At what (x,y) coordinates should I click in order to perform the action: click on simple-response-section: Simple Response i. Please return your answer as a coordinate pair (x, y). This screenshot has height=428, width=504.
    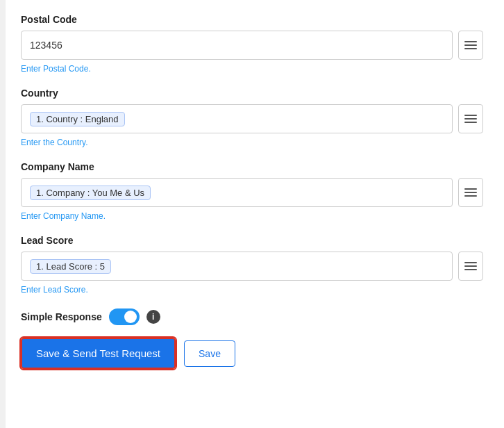
    Looking at the image, I should click on (252, 317).